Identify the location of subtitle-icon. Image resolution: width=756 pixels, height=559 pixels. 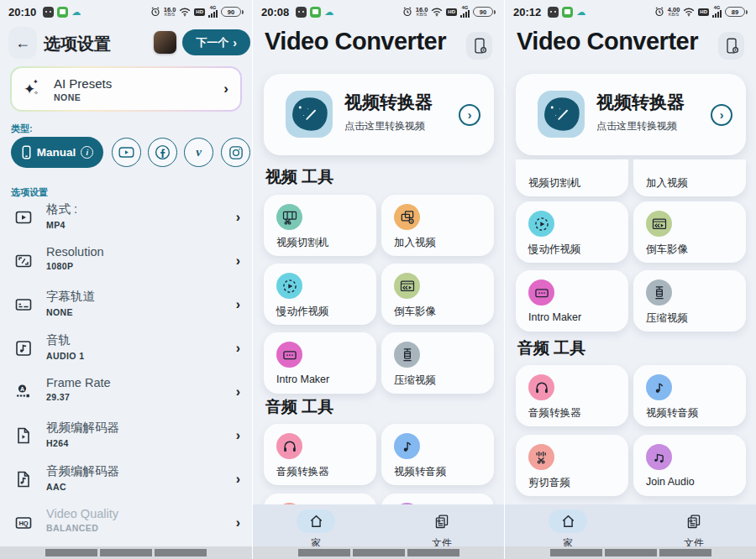
(24, 305).